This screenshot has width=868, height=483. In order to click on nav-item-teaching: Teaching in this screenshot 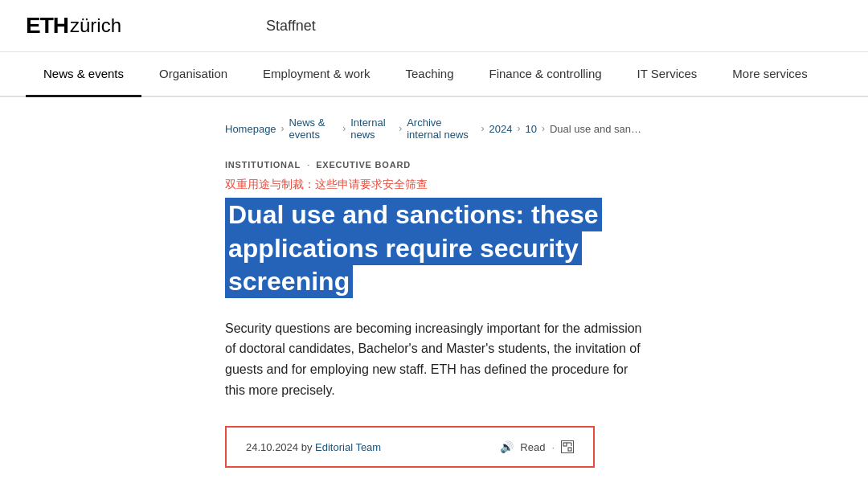, I will do `click(429, 75)`.